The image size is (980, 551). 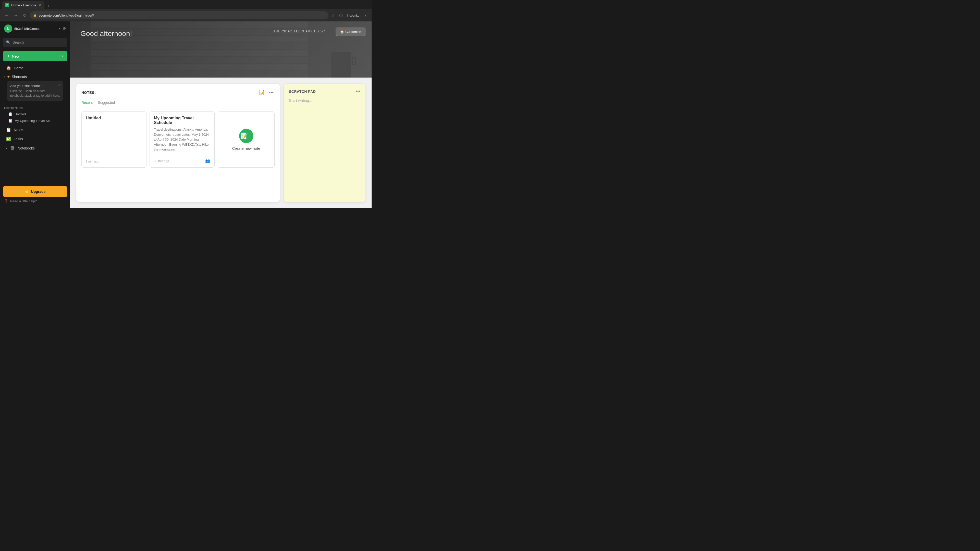 What do you see at coordinates (89, 93) in the screenshot?
I see `notes-card-title: NOTES ›` at bounding box center [89, 93].